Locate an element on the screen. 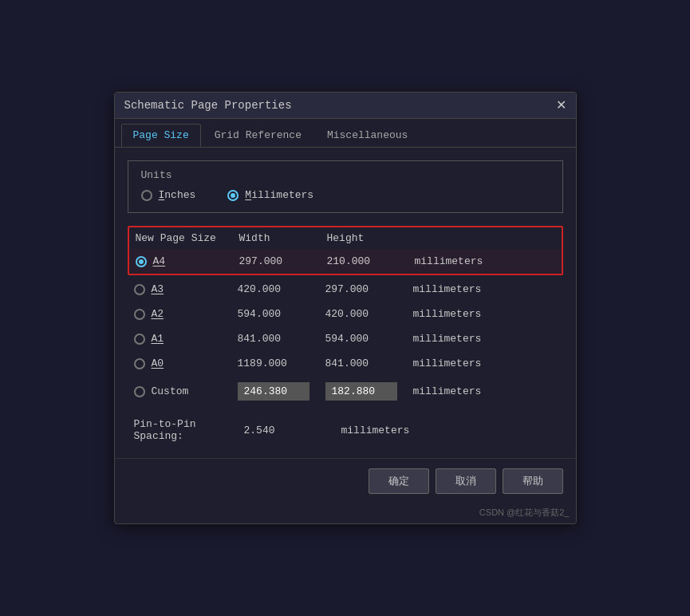 The image size is (690, 616). a3-name-cell: A3 is located at coordinates (179, 289).